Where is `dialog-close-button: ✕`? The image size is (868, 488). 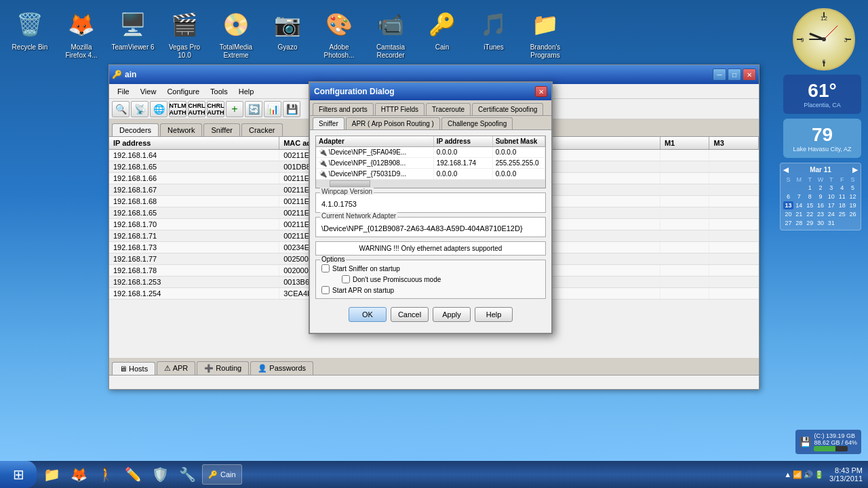
dialog-close-button: ✕ is located at coordinates (541, 92).